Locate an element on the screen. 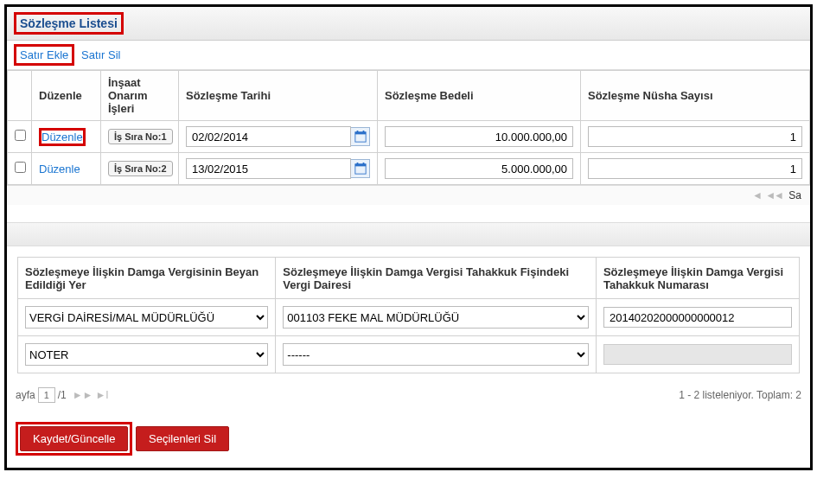  col-checkbox is located at coordinates (20, 96).